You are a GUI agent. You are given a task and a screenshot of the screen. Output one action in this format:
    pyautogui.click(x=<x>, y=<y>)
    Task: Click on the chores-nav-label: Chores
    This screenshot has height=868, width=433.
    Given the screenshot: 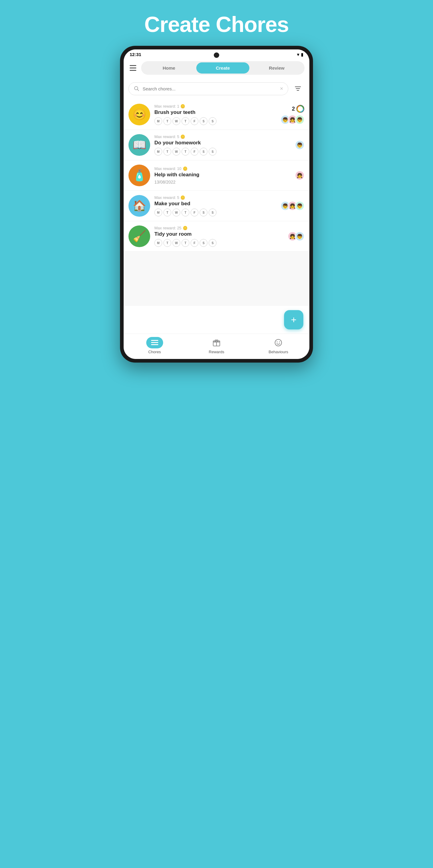 What is the action you would take?
    pyautogui.click(x=154, y=352)
    